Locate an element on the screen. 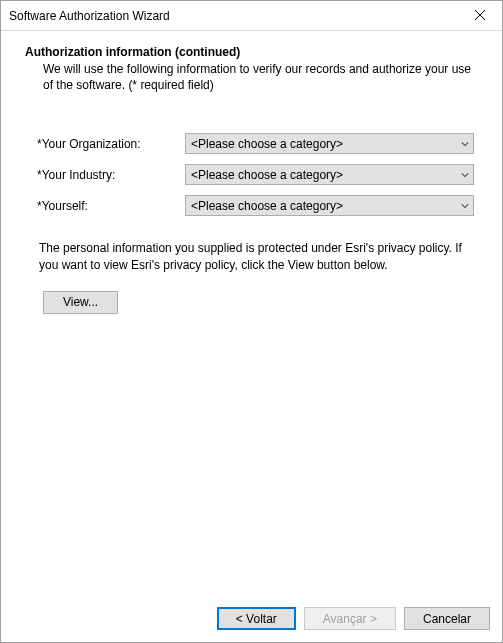 Image resolution: width=503 pixels, height=643 pixels. label-yourself: *Yourself: is located at coordinates (111, 206).